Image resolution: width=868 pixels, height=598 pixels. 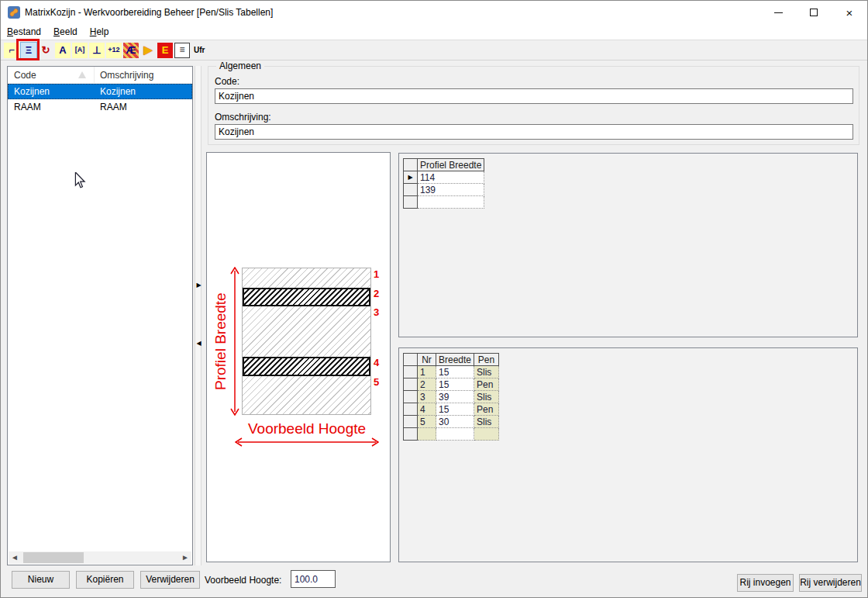 I want to click on toolbar: ⌐Ξ↻A[A]⊥+12Æ▶E≡Ufr, so click(x=434, y=50).